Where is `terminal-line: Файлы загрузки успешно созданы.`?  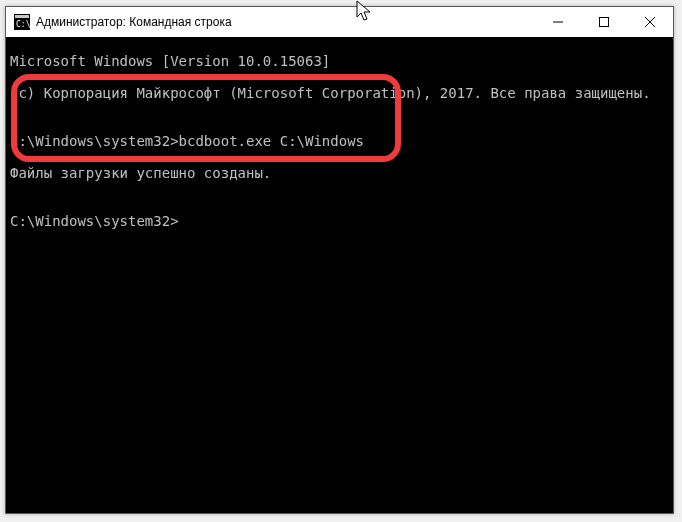 terminal-line: Файлы загрузки успешно созданы. is located at coordinates (340, 173).